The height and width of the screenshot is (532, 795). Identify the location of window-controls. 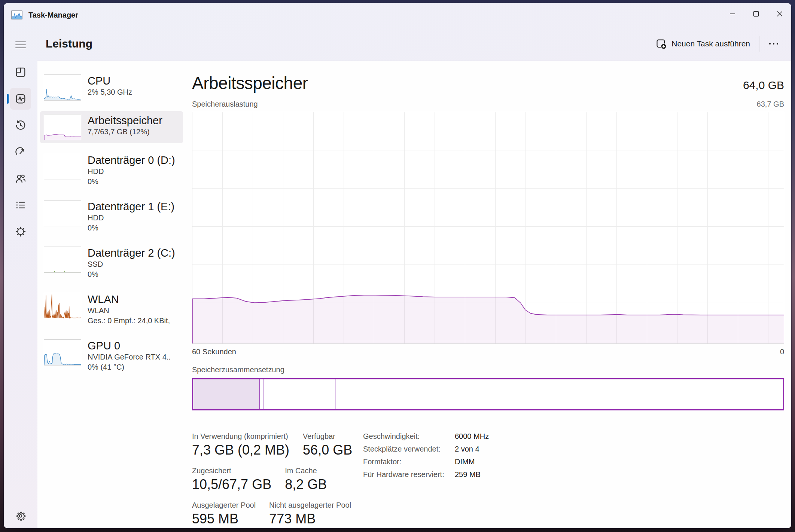
(756, 14).